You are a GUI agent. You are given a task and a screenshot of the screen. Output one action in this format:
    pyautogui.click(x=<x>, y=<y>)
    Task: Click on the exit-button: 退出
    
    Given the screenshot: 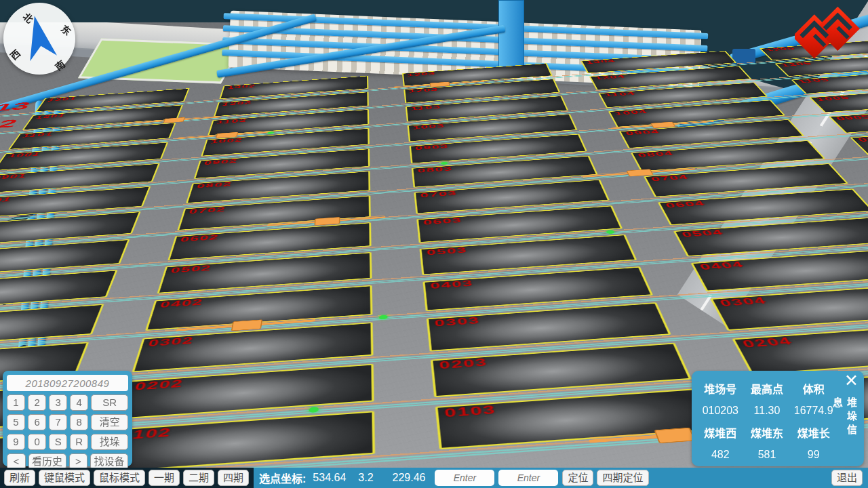 What is the action you would take?
    pyautogui.click(x=847, y=478)
    